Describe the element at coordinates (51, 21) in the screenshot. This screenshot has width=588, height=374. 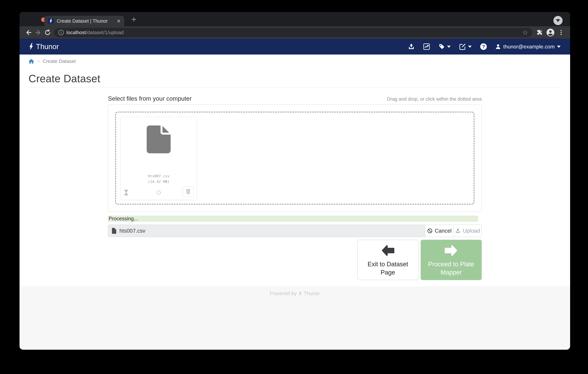
I see `thunor-favicon-icon` at that location.